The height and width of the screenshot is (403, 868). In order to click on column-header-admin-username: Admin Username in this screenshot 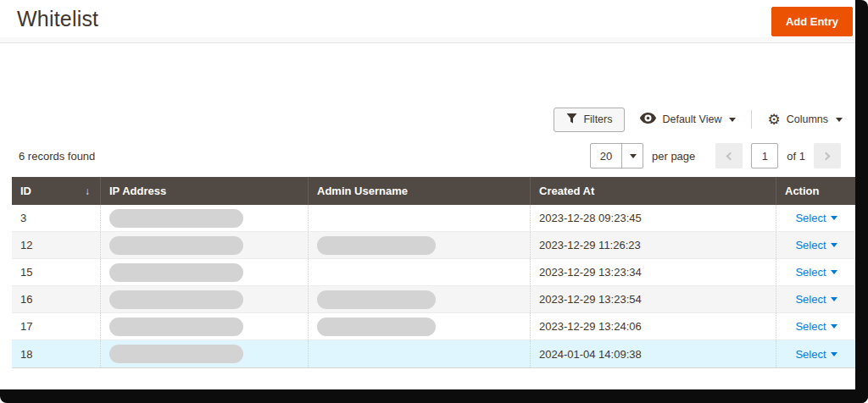, I will do `click(419, 191)`.